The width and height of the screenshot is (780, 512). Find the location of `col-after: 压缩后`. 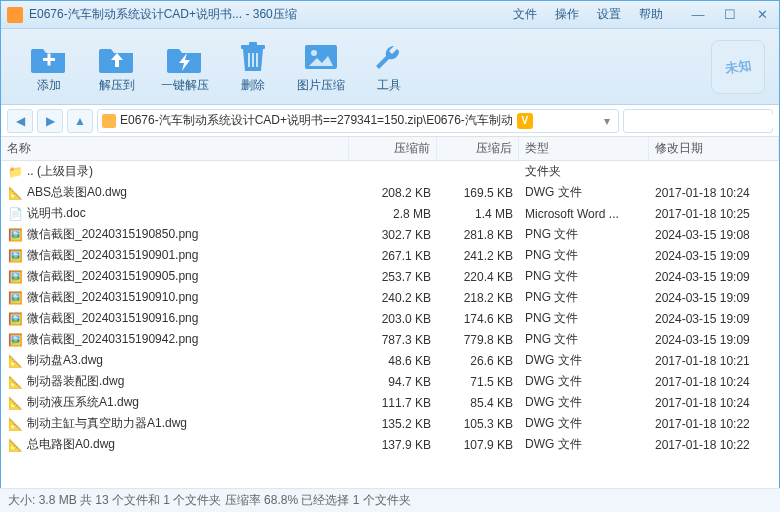

col-after: 压缩后 is located at coordinates (478, 148).